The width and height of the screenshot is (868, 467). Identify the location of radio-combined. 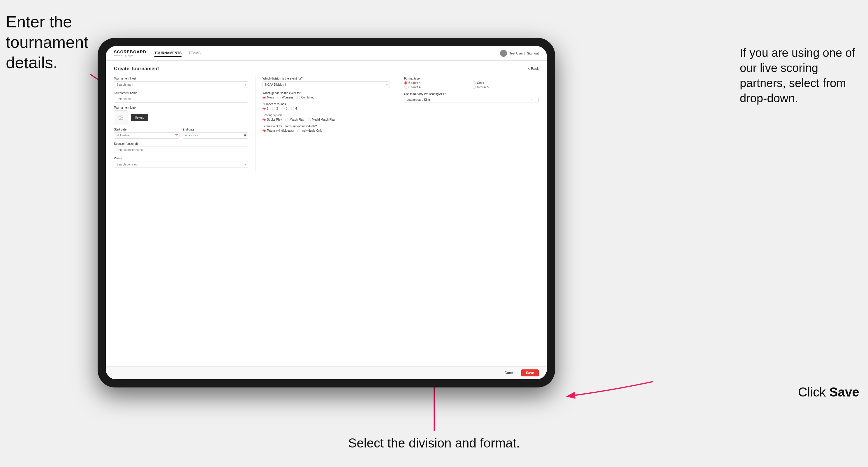
(299, 97).